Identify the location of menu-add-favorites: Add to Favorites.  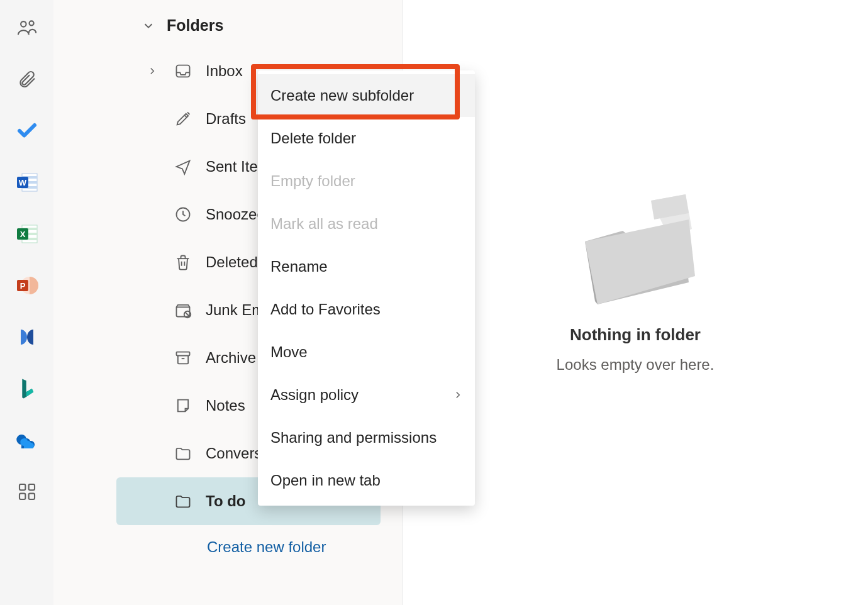
(366, 309).